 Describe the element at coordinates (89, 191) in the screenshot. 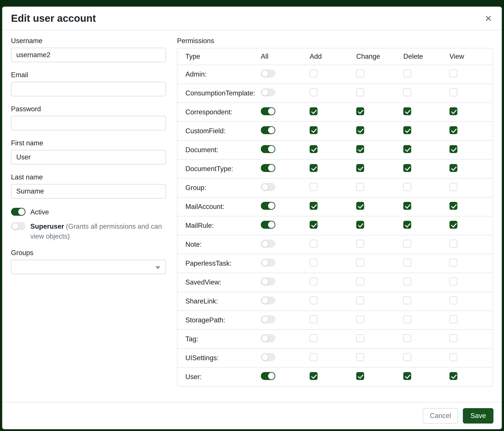

I see `last-name-field` at that location.